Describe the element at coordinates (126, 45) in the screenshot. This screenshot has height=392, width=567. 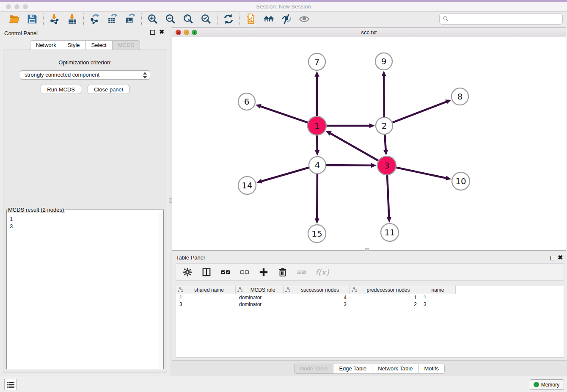
I see `tab-mcds: MCDS` at that location.